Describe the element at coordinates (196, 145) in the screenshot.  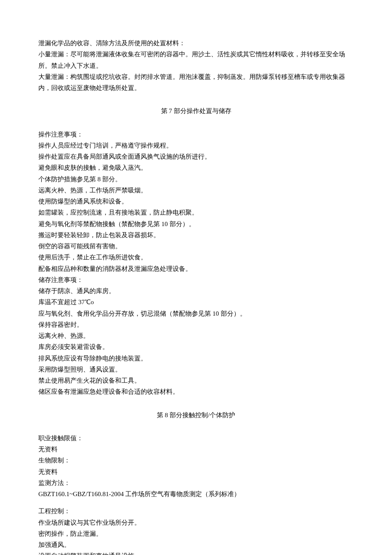
I see `sec7-ops-item: 操作人员应经过专门培训，严格遵守操作规程。` at that location.